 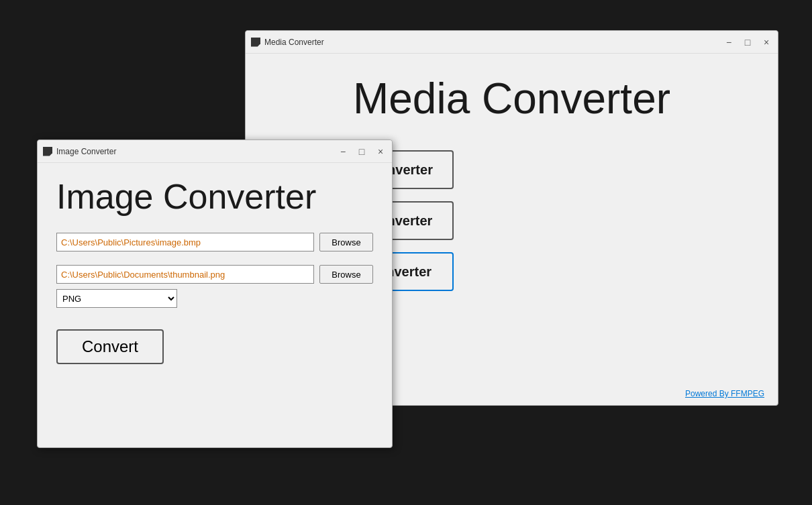 I want to click on main-window-controls: − □ ×, so click(x=748, y=42).